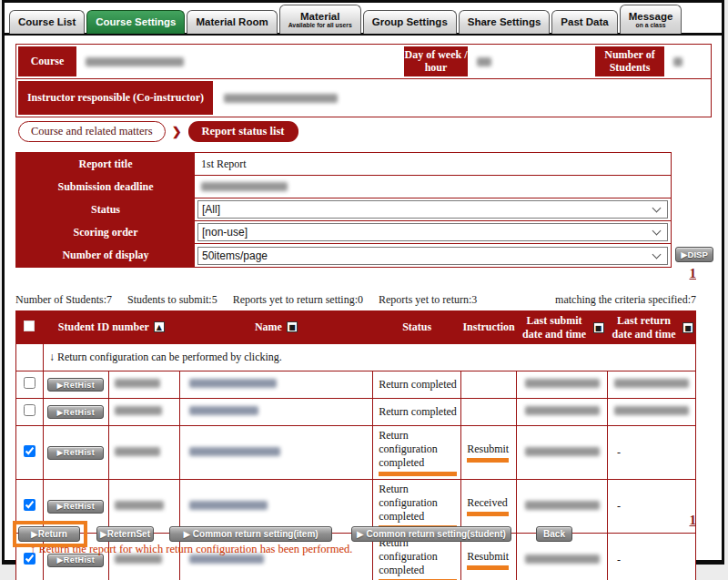 Image resolution: width=728 pixels, height=580 pixels. What do you see at coordinates (346, 19) in the screenshot?
I see `tab-bar: Course List Course Settings Material Roo…` at bounding box center [346, 19].